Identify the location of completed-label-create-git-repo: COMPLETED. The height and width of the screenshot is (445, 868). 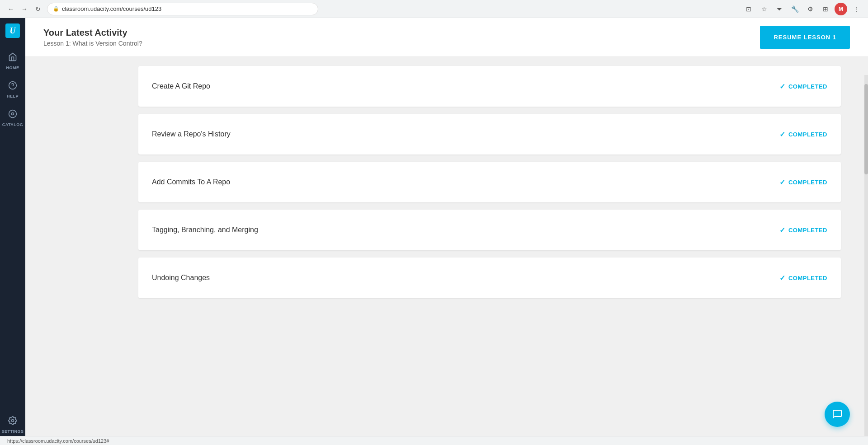
(808, 87).